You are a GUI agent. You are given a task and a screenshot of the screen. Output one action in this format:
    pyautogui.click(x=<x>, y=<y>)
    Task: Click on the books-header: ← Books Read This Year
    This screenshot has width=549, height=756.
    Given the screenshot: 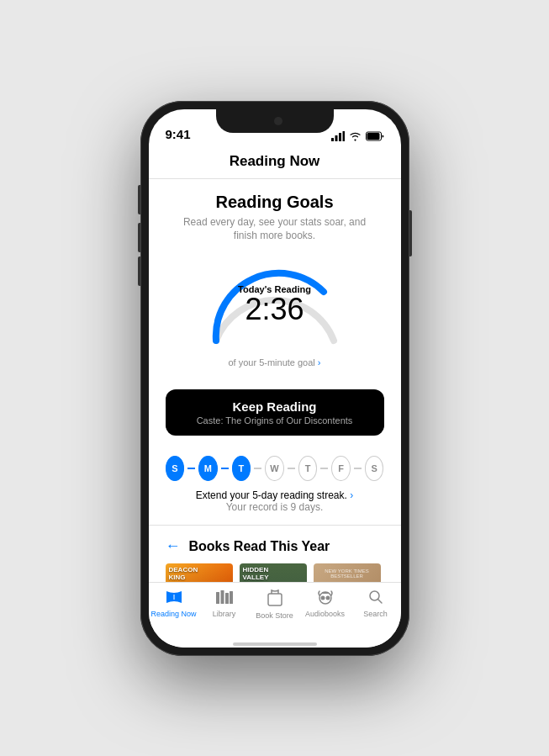 What is the action you would take?
    pyautogui.click(x=275, y=547)
    